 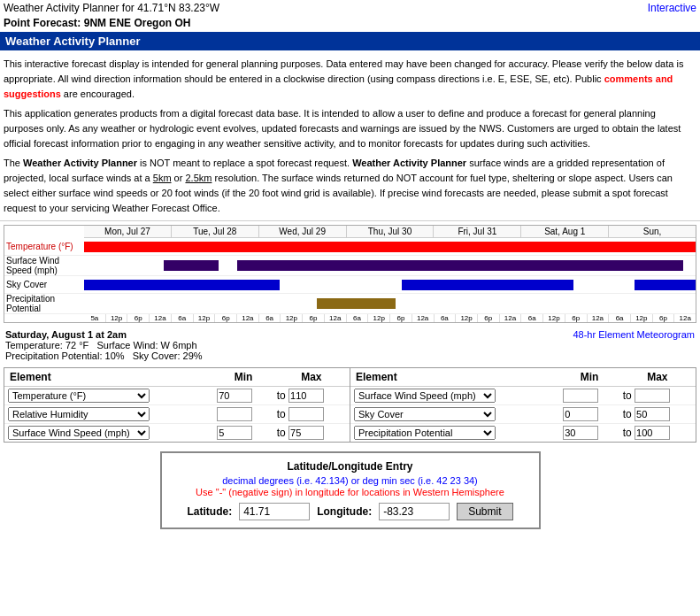 I want to click on lat-label: Latitude:, so click(x=209, y=512).